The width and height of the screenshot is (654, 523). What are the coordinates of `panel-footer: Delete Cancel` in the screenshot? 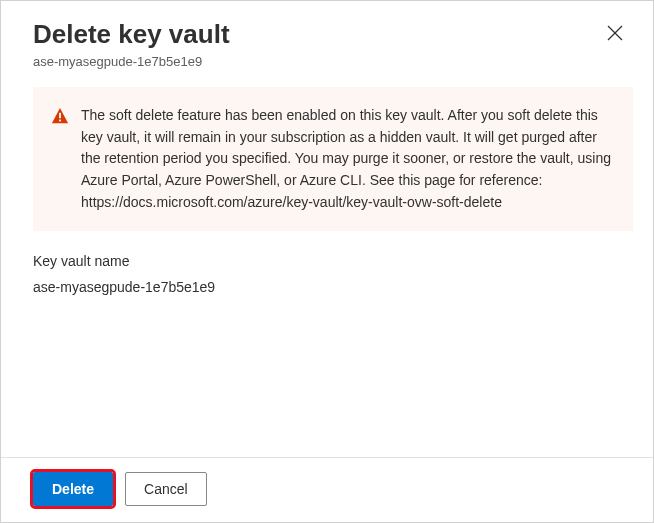 It's located at (327, 490).